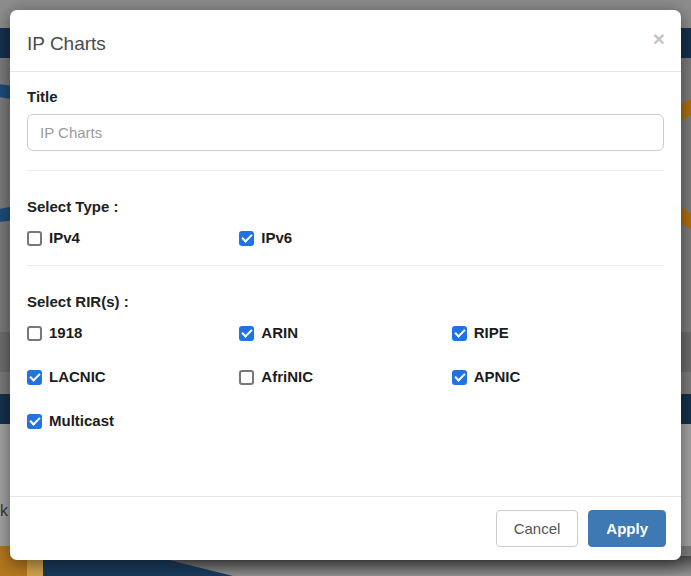  I want to click on type-options-grid: IPv4IPv6, so click(346, 238).